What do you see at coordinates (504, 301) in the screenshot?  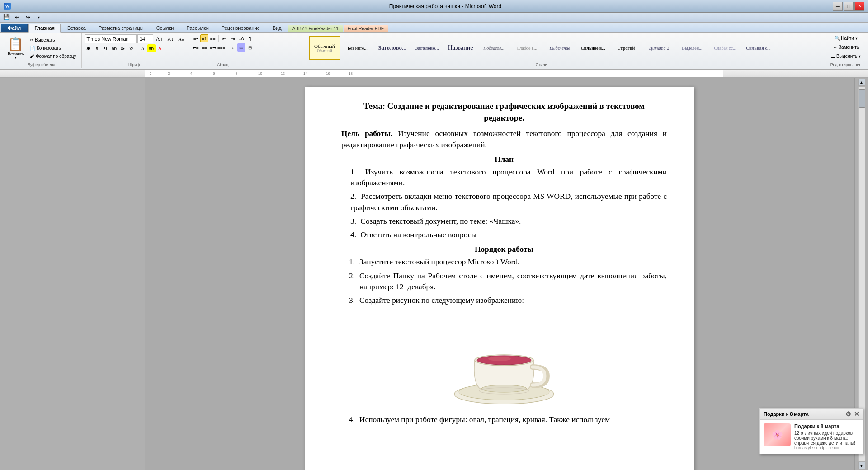 I see `procedure-item-3: 3. Создайте рисунок по следующему изобра…` at bounding box center [504, 301].